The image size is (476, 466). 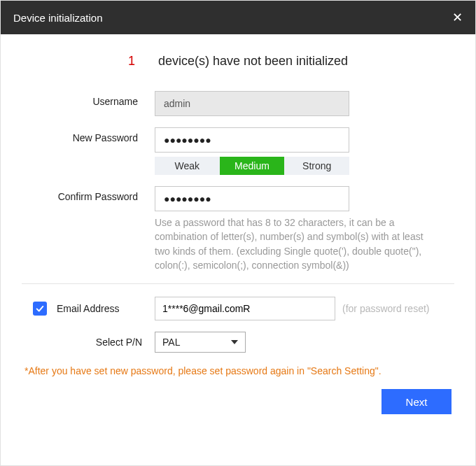 I want to click on next-button: Next, so click(x=416, y=402).